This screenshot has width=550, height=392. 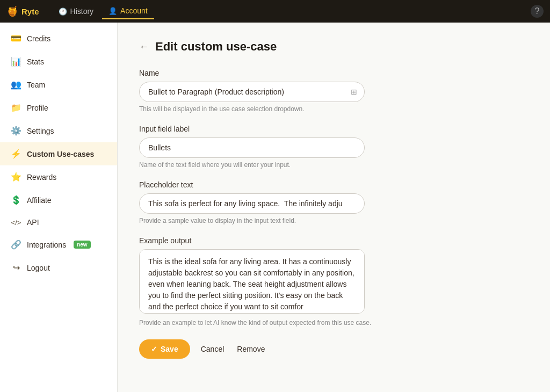 I want to click on integrations-new-badge: new, so click(x=82, y=245).